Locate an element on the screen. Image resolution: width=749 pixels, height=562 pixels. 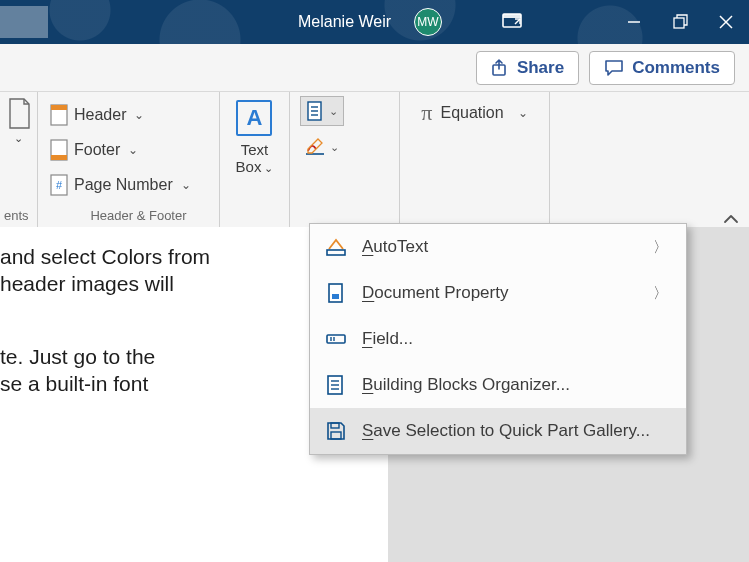
autotext-icon is located at coordinates (336, 247).